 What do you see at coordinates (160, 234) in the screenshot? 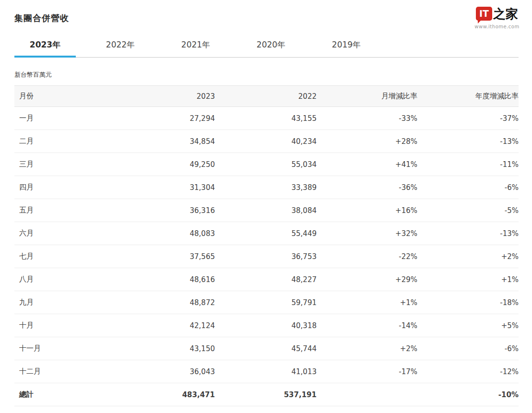
I see `value-2023-cell: 48,083` at bounding box center [160, 234].